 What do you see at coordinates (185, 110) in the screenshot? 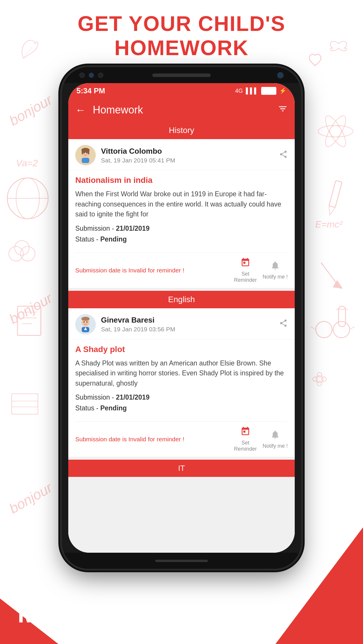
I see `app-bar-title: Homework` at bounding box center [185, 110].